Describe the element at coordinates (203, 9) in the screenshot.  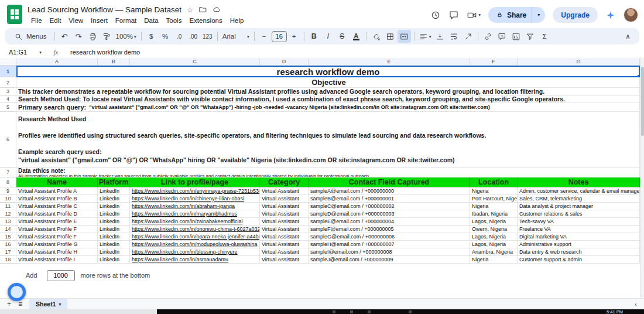
I see `move-folder-icon` at that location.